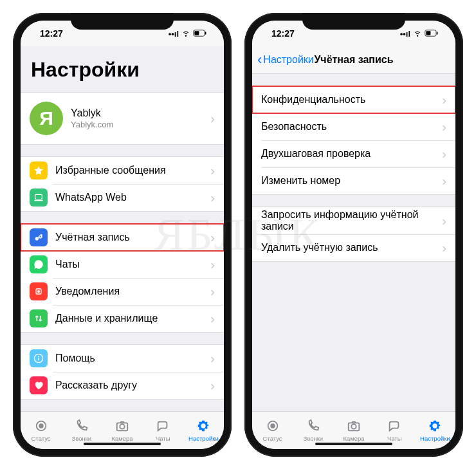 This screenshot has width=476, height=469. What do you see at coordinates (122, 358) in the screenshot?
I see `list-item: Помощь›` at bounding box center [122, 358].